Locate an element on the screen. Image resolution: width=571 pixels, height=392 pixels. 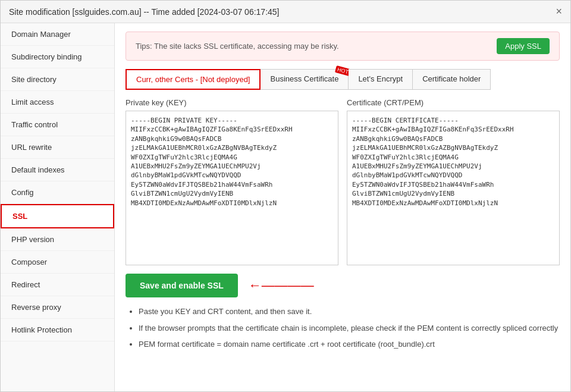
tab-lets-encrypt: Let's Encrypt is located at coordinates (381, 80).